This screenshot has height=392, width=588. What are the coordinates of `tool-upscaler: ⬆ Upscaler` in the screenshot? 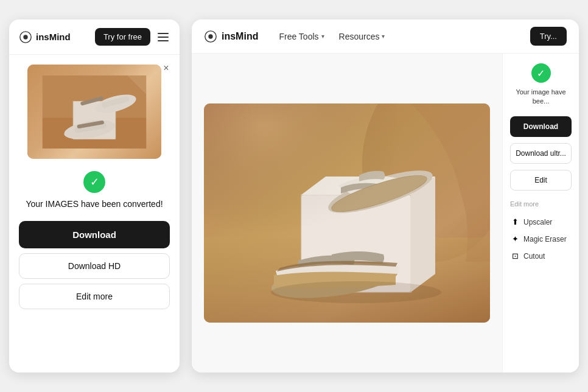 It's located at (541, 222).